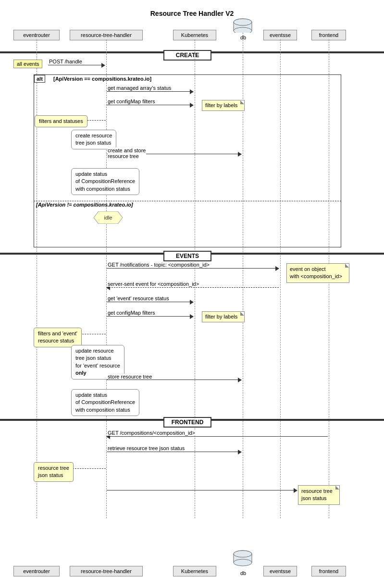 Image resolution: width=384 pixels, height=588 pixels. Describe the element at coordinates (193, 287) in the screenshot. I see `arrow-server-sent` at that location.